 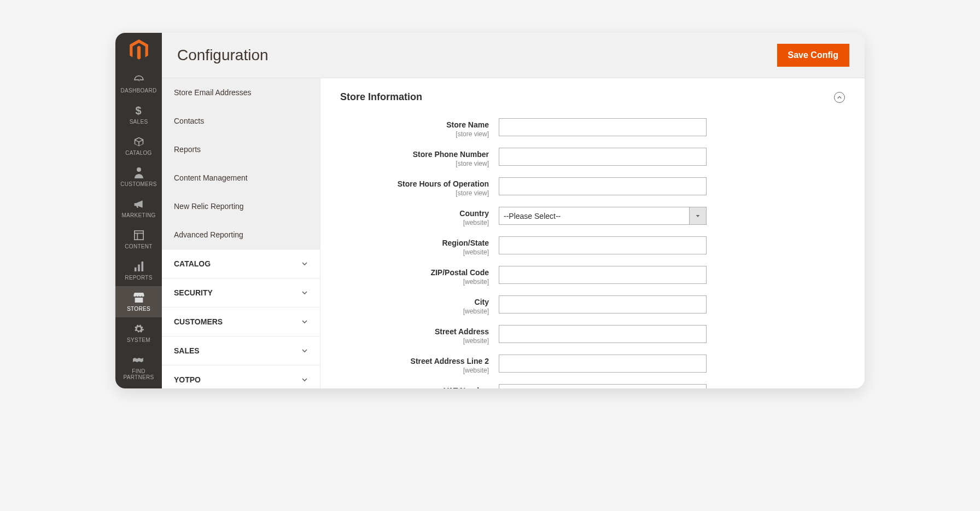 What do you see at coordinates (241, 178) in the screenshot?
I see `sub-item-content-mgmt: Content Management` at bounding box center [241, 178].